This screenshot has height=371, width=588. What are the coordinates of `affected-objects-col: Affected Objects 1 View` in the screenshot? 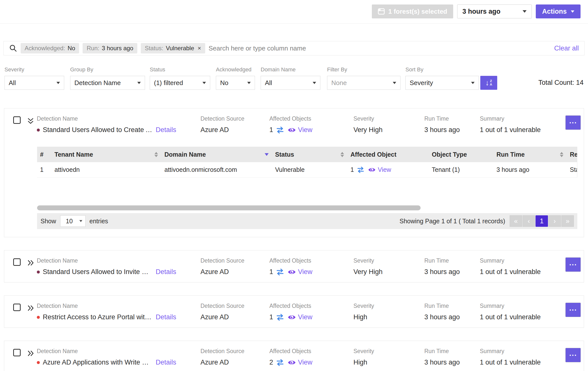 It's located at (311, 267).